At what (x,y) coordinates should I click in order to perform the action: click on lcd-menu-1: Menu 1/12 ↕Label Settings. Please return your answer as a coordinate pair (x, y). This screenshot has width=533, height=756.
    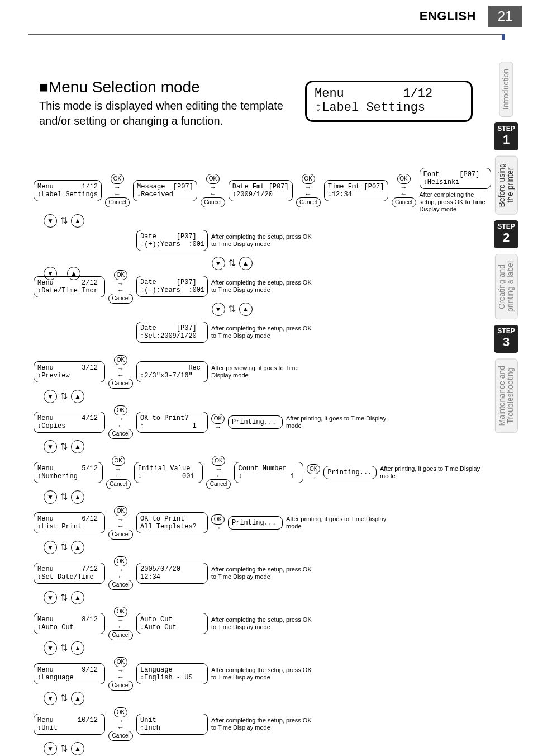
    Looking at the image, I should click on (68, 191).